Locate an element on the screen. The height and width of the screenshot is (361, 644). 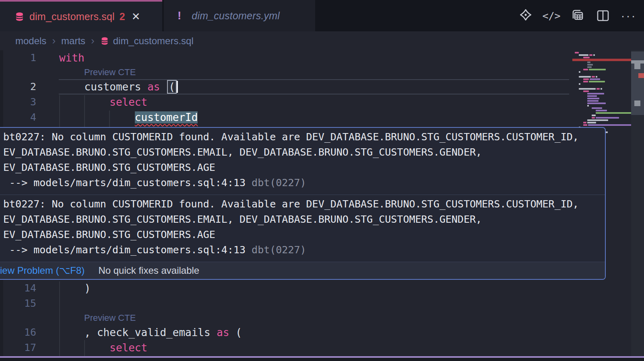
tab-dim-customers-yml: ! dim_customers.yml is located at coordinates (239, 16).